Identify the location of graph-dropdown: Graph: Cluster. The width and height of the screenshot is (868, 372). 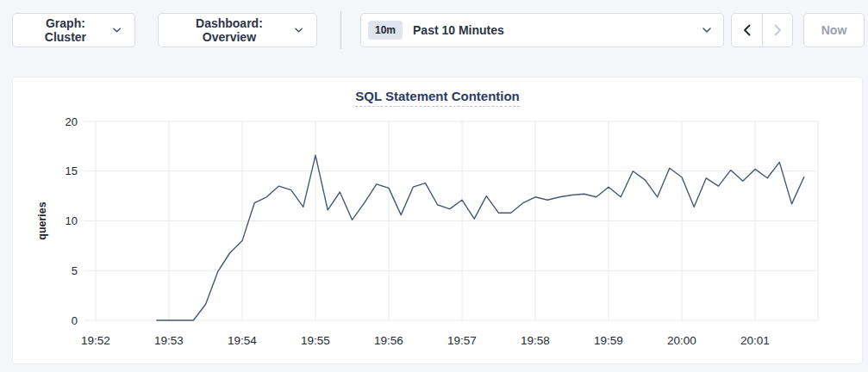
(74, 30).